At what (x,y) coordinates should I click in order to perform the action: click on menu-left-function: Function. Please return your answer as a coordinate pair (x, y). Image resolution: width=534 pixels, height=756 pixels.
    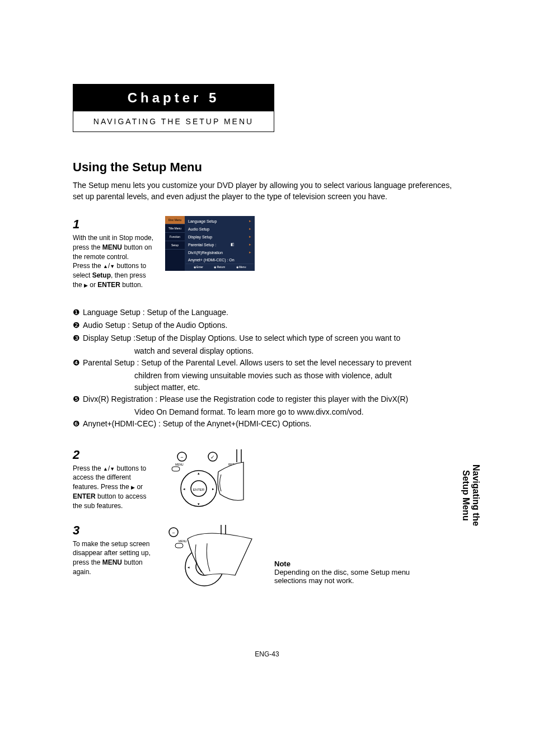
    Looking at the image, I should click on (175, 237).